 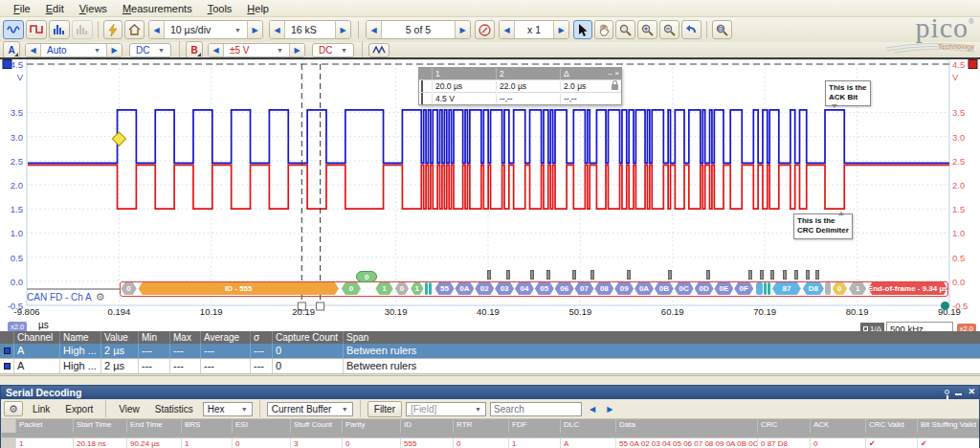 I want to click on marquee-zoom-button, so click(x=626, y=30).